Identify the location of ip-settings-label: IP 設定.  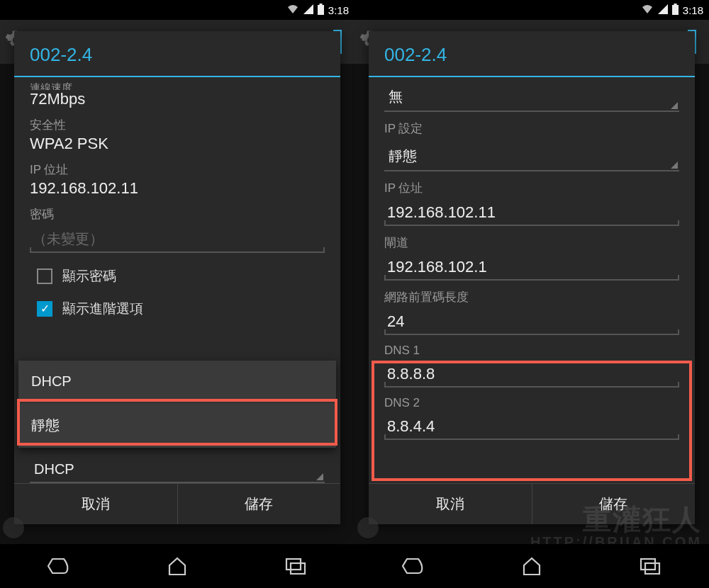
(532, 129).